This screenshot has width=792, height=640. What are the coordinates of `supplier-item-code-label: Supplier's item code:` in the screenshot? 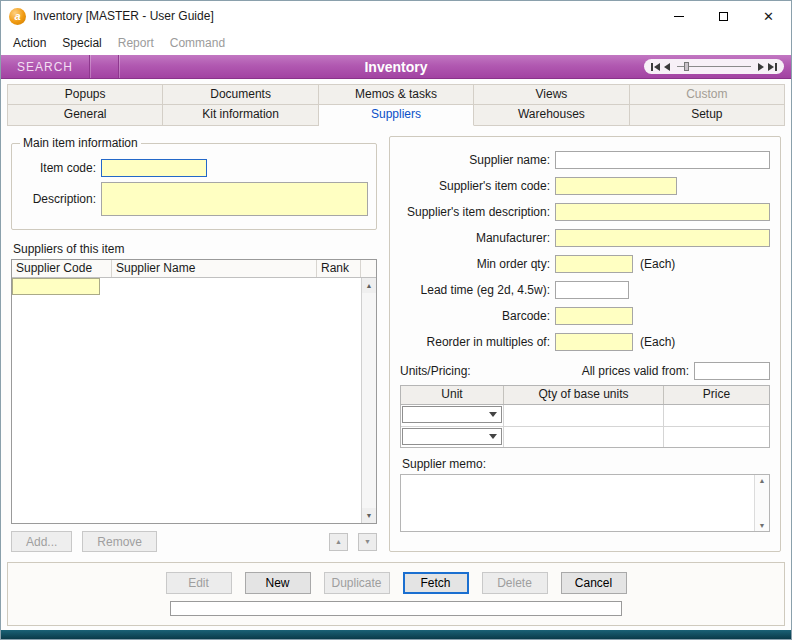 It's located at (475, 186).